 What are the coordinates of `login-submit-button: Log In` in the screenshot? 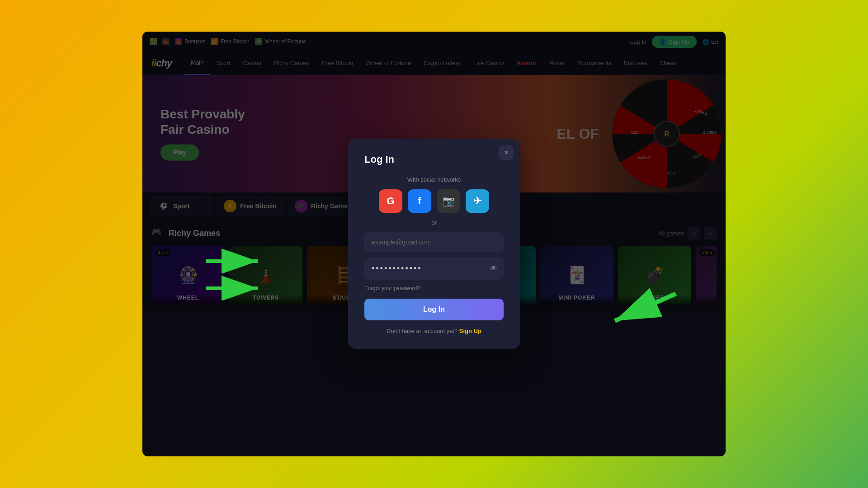 It's located at (434, 310).